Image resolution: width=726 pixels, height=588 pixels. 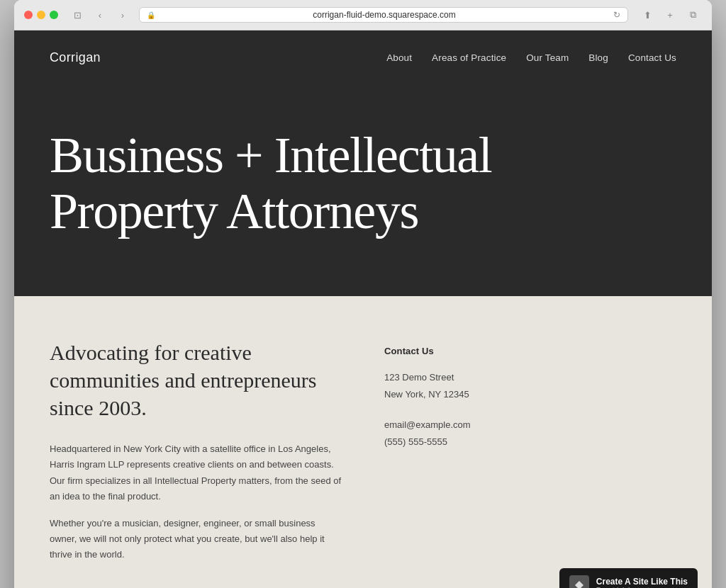 What do you see at coordinates (670, 15) in the screenshot?
I see `new-tab-button: +` at bounding box center [670, 15].